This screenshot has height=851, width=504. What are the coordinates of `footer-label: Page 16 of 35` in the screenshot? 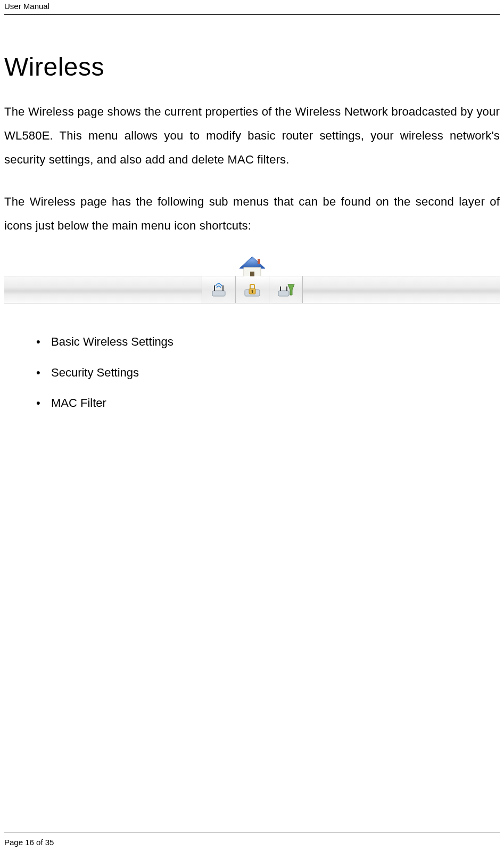 It's located at (252, 842).